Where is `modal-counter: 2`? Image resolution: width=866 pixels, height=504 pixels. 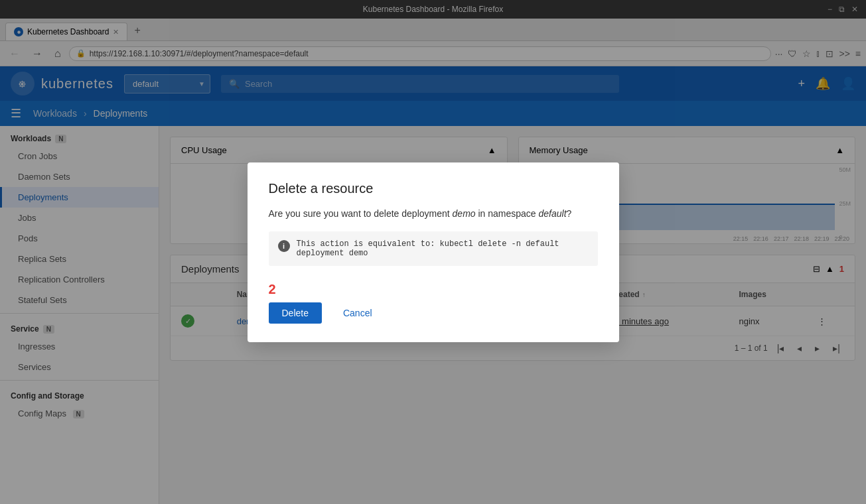
modal-counter: 2 is located at coordinates (433, 289).